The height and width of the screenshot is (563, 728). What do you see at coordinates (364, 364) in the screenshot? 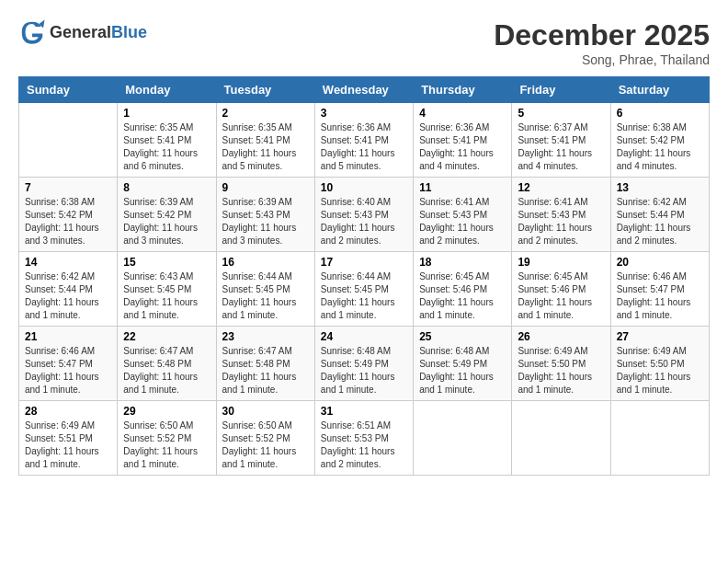
I see `calendar-cell: 24Sunrise: 6:48 AMSunset: 5:49 PMDayligh…` at bounding box center [364, 364].